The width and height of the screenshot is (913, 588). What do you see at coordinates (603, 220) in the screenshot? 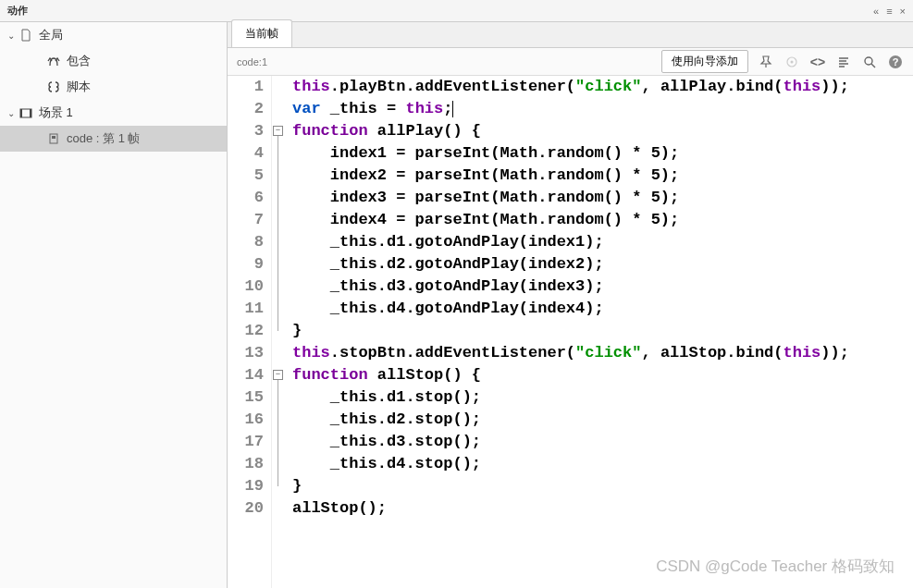
I see `code-line: index4 = parseInt(Math.random() * 5);` at bounding box center [603, 220].